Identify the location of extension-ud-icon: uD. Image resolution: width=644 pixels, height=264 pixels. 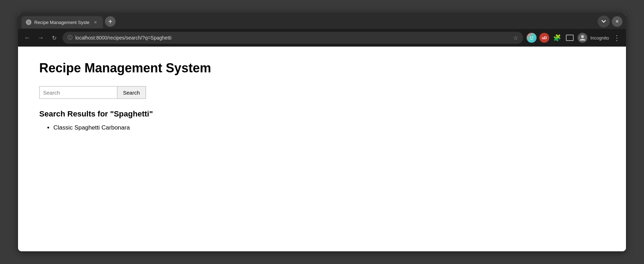
(544, 38).